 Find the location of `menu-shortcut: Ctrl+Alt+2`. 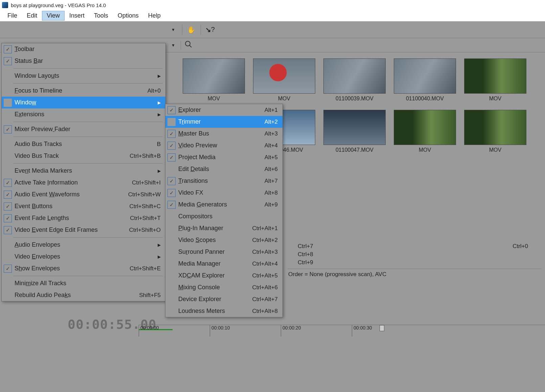

menu-shortcut: Ctrl+Alt+2 is located at coordinates (265, 240).